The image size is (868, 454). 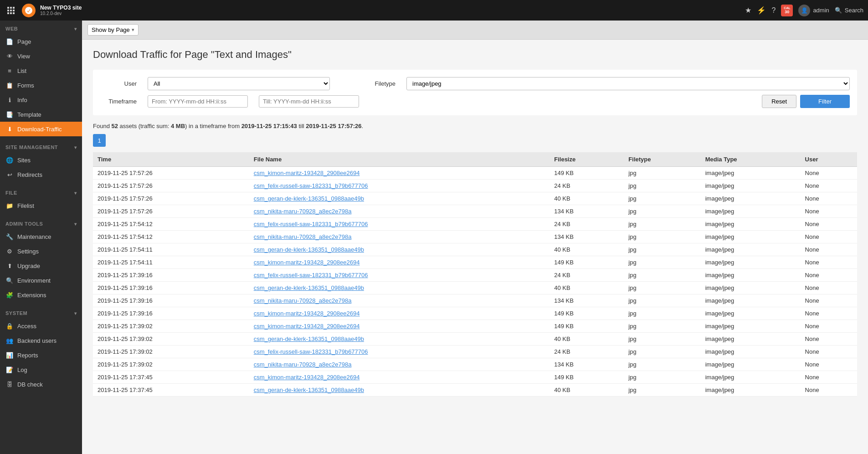 What do you see at coordinates (779, 101) in the screenshot?
I see `reset-button: Reset` at bounding box center [779, 101].